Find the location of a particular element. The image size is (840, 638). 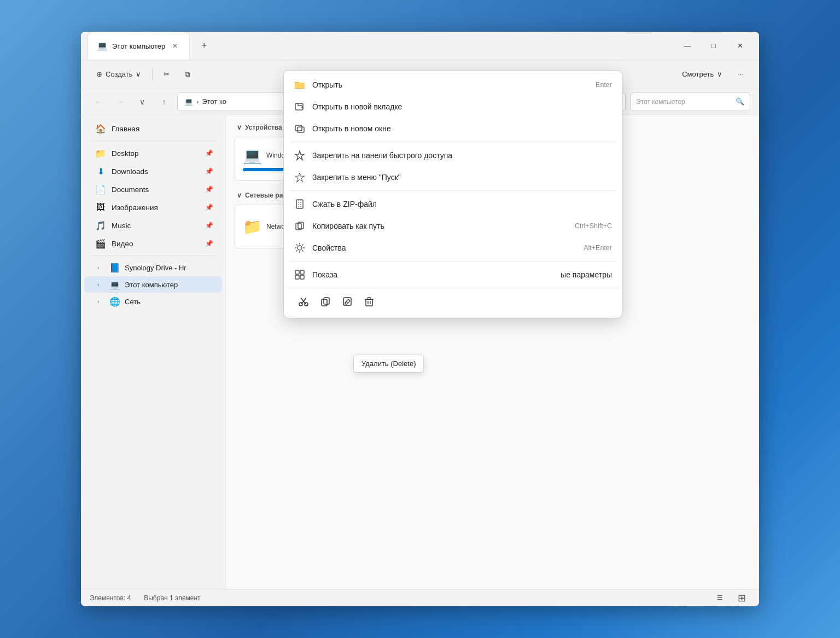

menu-item-open-window: Открыть в новом окне is located at coordinates (453, 129).